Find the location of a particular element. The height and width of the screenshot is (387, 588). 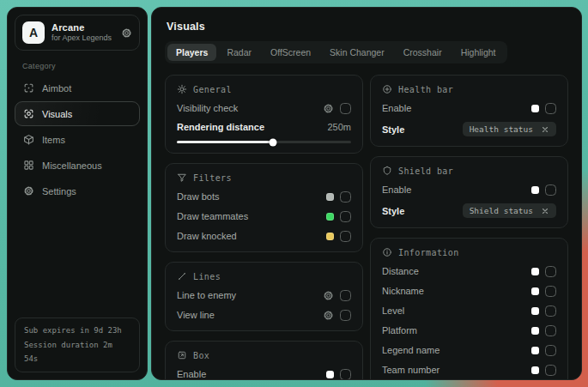

sidebar-item-miscellaneous: Miscellaneous is located at coordinates (77, 165).